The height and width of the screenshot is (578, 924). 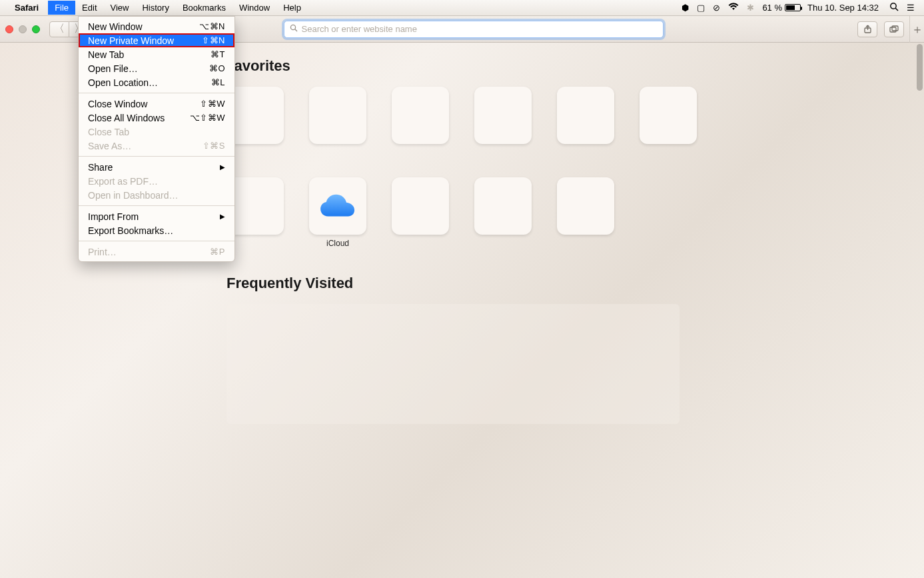 I want to click on menu-item-label: Export as PDF…, so click(x=123, y=181).